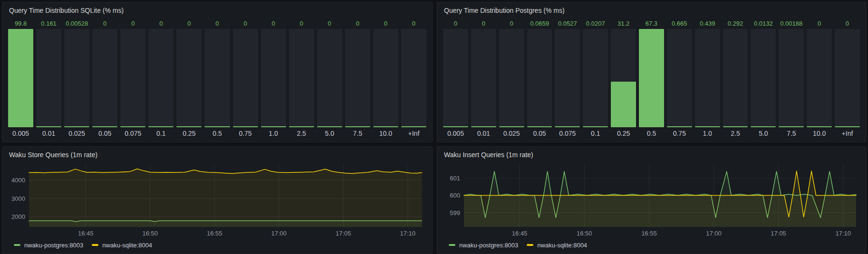  What do you see at coordinates (649, 234) in the screenshot?
I see `x-tick-label: 16:55` at bounding box center [649, 234].